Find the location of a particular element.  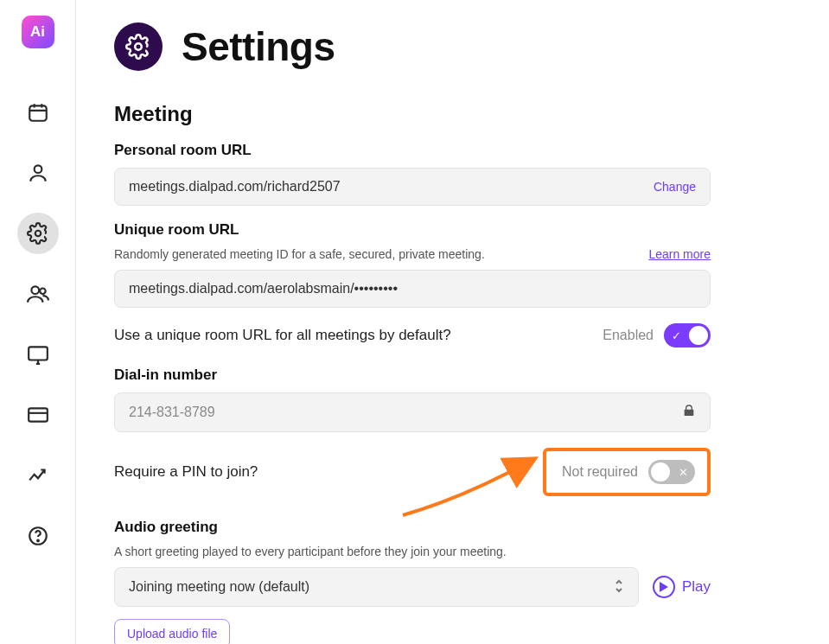

play-button: Play is located at coordinates (681, 587).